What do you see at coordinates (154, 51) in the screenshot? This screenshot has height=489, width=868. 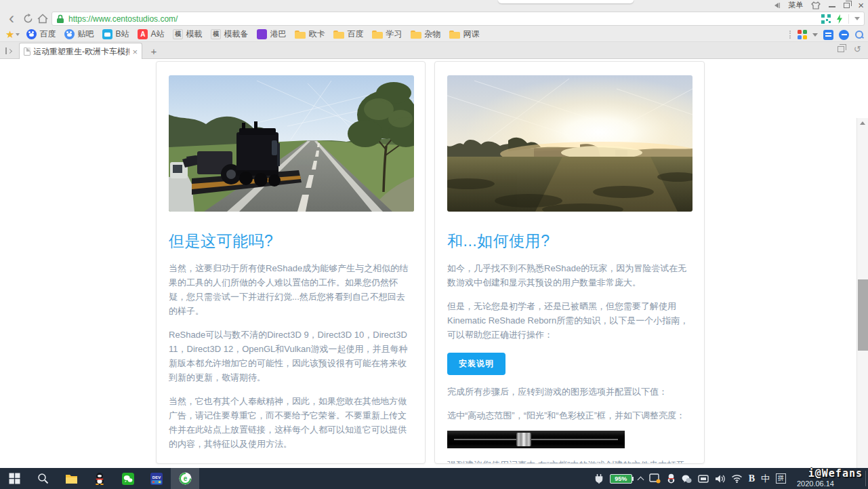 I see `new-tab-button` at bounding box center [154, 51].